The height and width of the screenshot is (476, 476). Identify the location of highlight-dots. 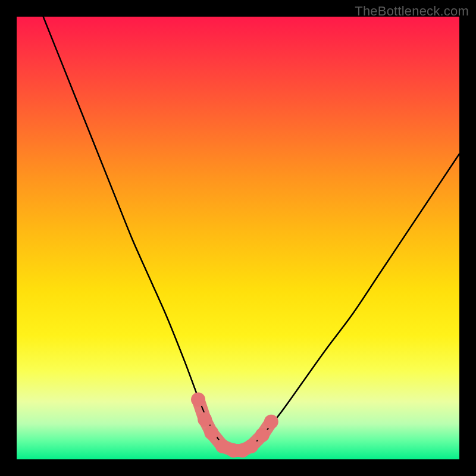
(234, 425).